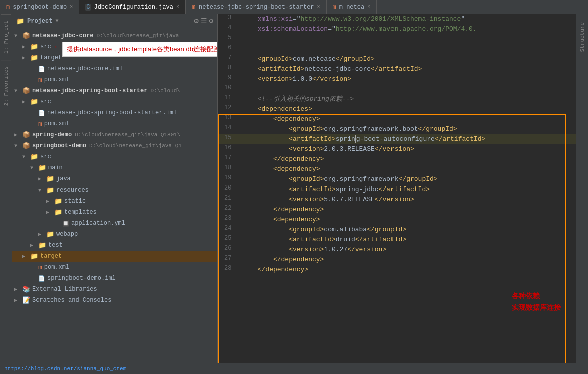  What do you see at coordinates (397, 59) in the screenshot?
I see `code-line-7: 7 <groupId>com.netease</groupId>` at bounding box center [397, 59].